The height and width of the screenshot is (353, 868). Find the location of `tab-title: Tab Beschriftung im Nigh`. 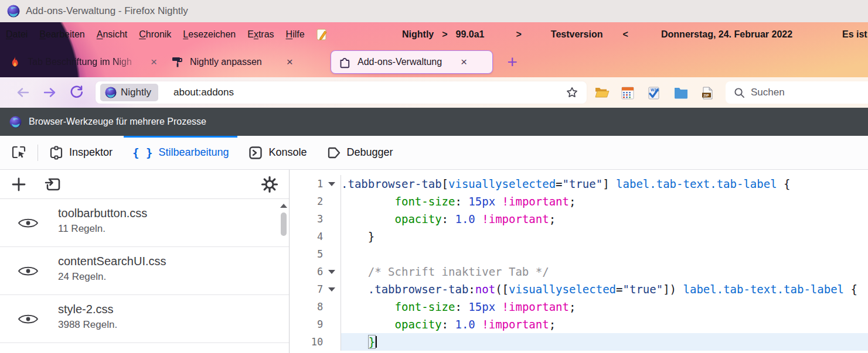

tab-title: Tab Beschriftung im Nigh is located at coordinates (86, 62).